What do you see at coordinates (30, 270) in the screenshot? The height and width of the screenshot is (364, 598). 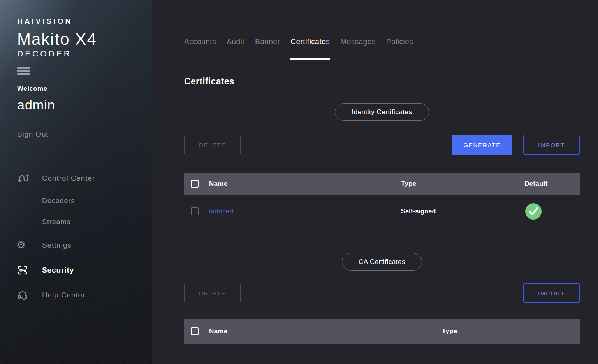 I see `key-frame-icon` at bounding box center [30, 270].